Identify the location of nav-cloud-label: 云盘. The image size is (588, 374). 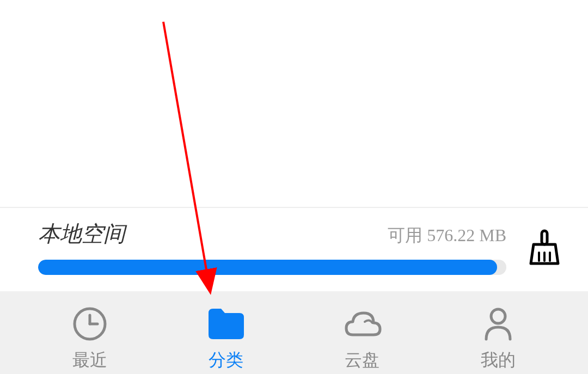
(362, 360).